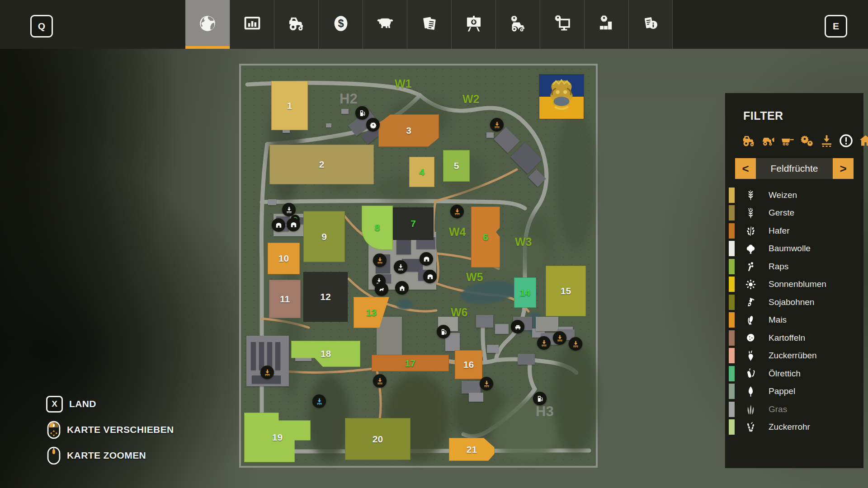 This screenshot has height=488, width=868. Describe the element at coordinates (782, 391) in the screenshot. I see `crop-label: Pappel` at that location.